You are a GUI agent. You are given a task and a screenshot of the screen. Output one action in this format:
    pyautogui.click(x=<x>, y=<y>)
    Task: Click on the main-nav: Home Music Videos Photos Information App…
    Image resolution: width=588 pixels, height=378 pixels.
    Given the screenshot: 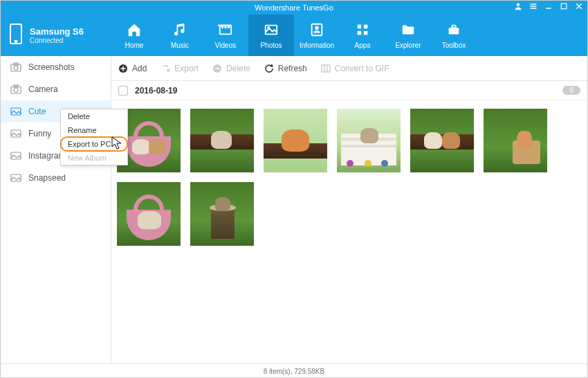 What is the action you would take?
    pyautogui.click(x=294, y=35)
    